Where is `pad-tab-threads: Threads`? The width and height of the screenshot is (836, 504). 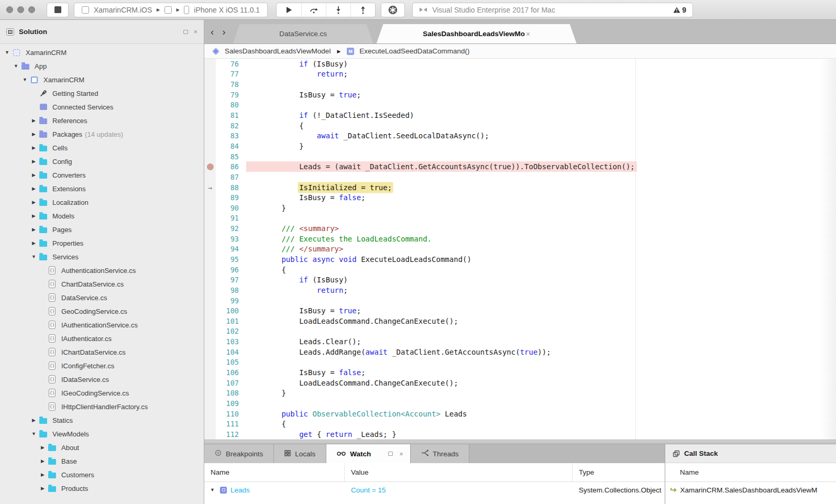 pad-tab-threads: Threads is located at coordinates (440, 454).